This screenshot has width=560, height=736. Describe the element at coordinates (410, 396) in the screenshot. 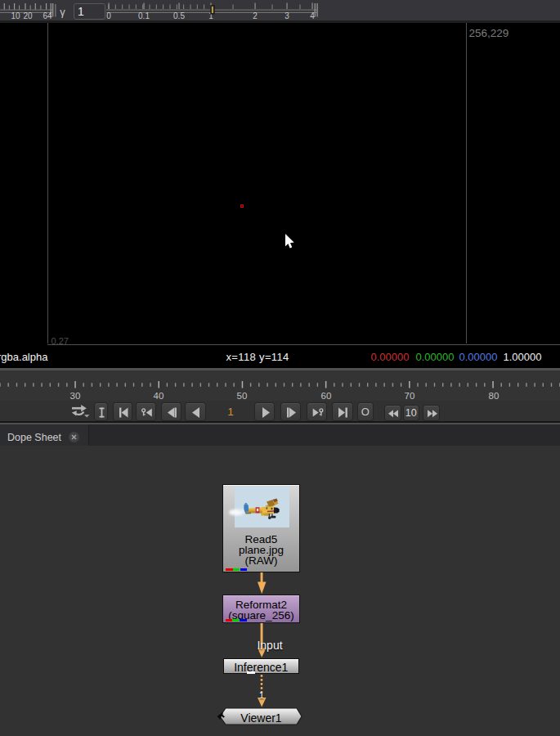

I see `svg-text: 70` at that location.